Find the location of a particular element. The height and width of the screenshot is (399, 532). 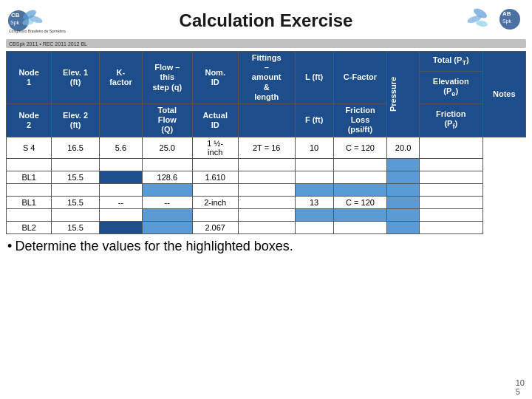

cell-totalpt-bl1c is located at coordinates (403, 202).